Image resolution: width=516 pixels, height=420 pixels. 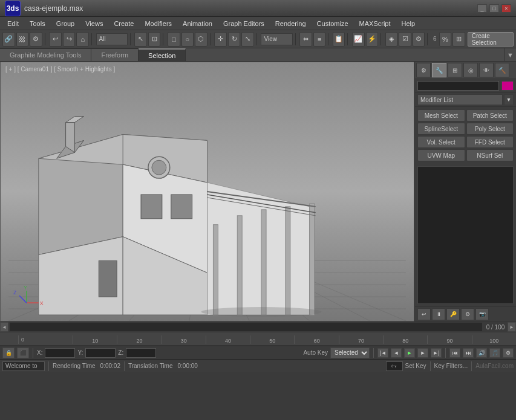 I want to click on material-editor-button: ◈, so click(x=392, y=39).